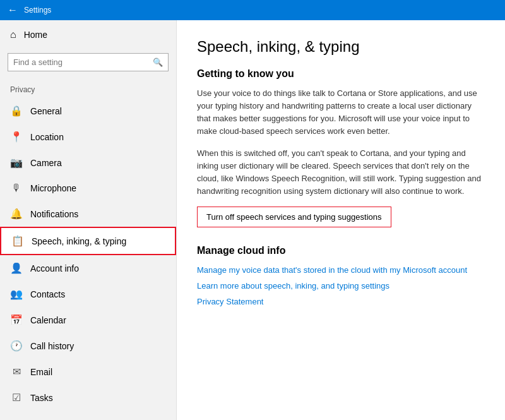 This screenshot has height=420, width=505. I want to click on home-icon: ⌂, so click(13, 35).